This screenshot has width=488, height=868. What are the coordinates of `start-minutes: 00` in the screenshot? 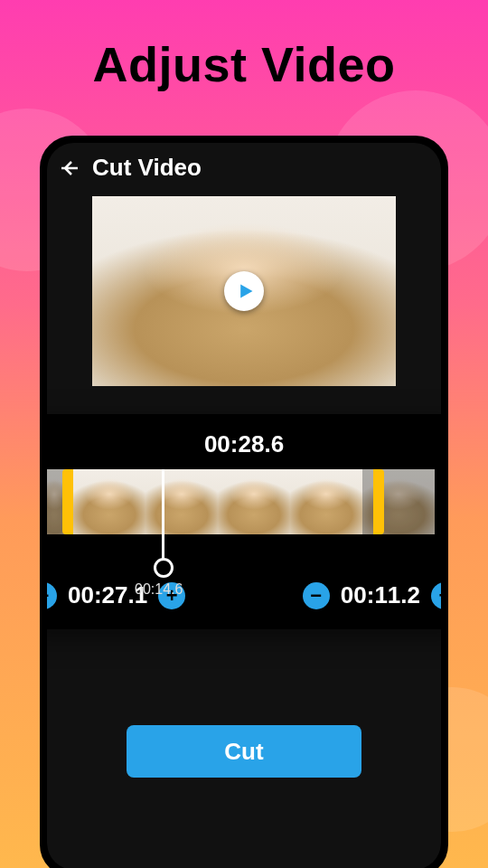 It's located at (81, 595).